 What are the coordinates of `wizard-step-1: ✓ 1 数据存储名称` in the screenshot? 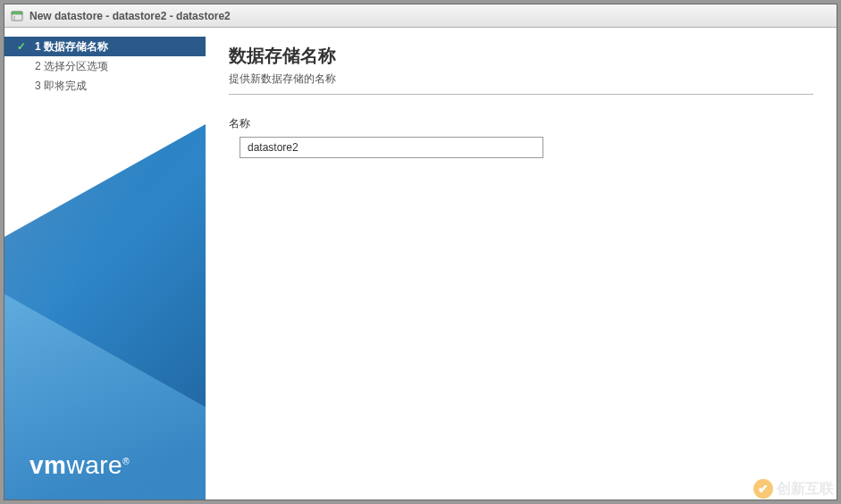 It's located at (105, 46).